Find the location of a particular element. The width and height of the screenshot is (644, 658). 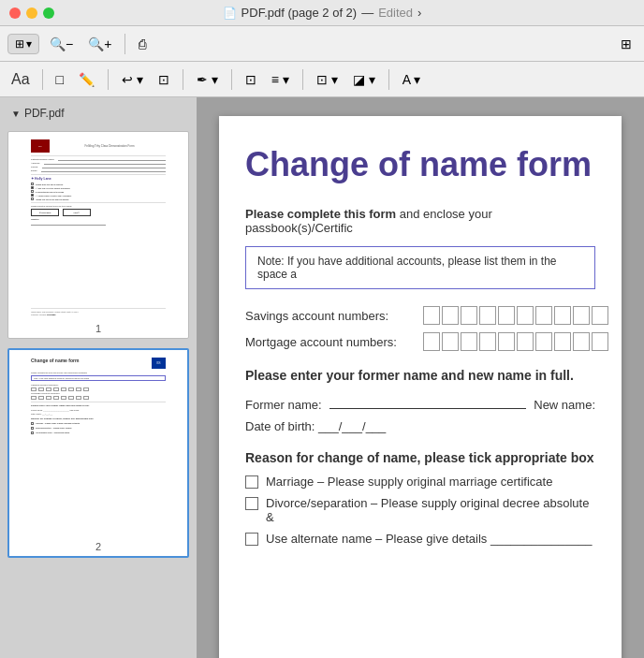

insert-chevron: ▾ is located at coordinates (140, 80).